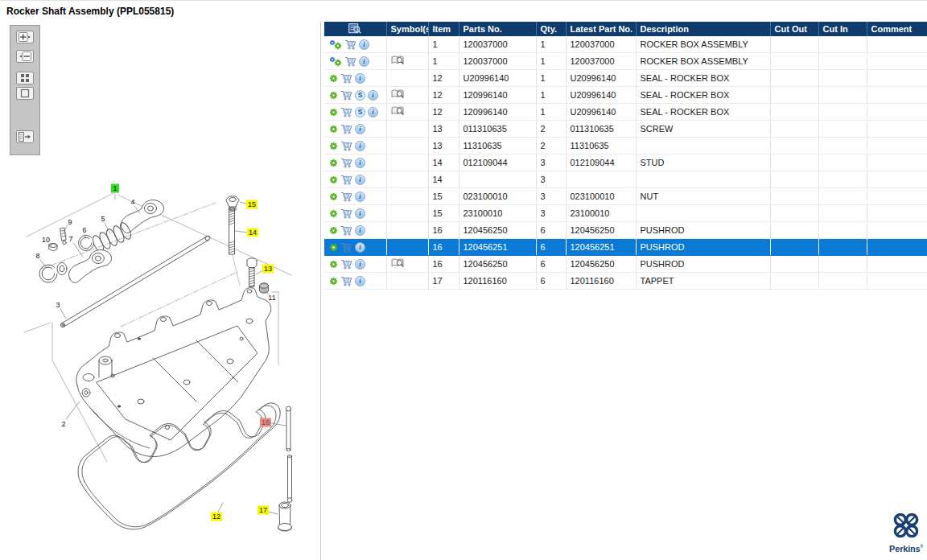  I want to click on table-row: i130113106352011310635SCREW, so click(626, 129).